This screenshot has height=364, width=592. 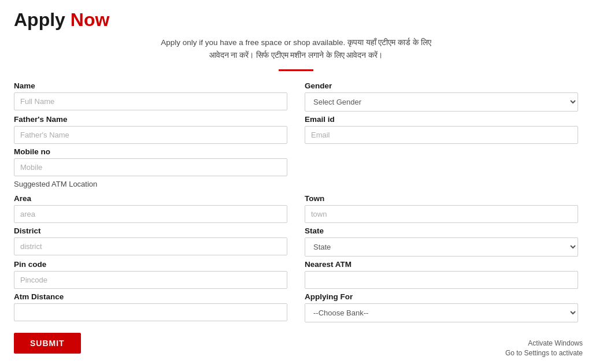 What do you see at coordinates (150, 199) in the screenshot?
I see `area-label: Area` at bounding box center [150, 199].